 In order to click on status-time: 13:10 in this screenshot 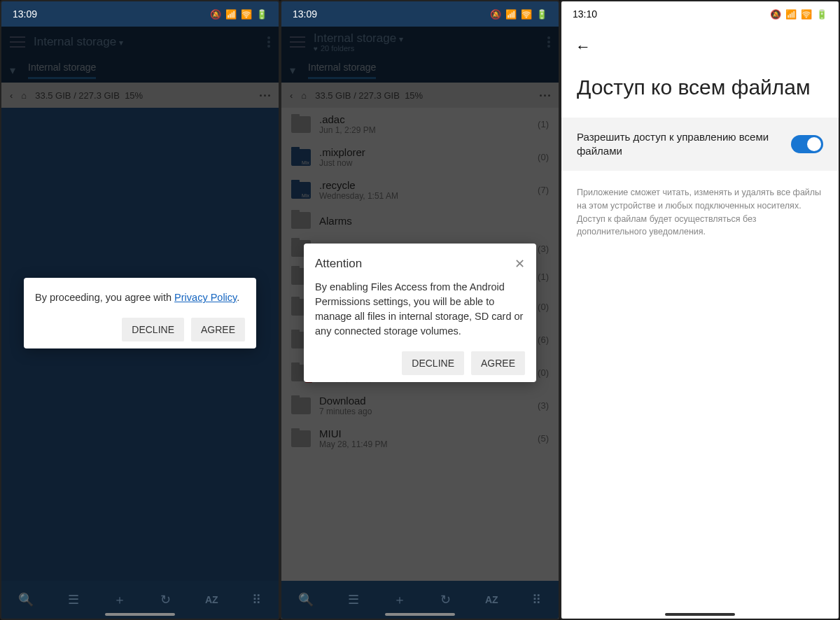, I will do `click(585, 14)`.